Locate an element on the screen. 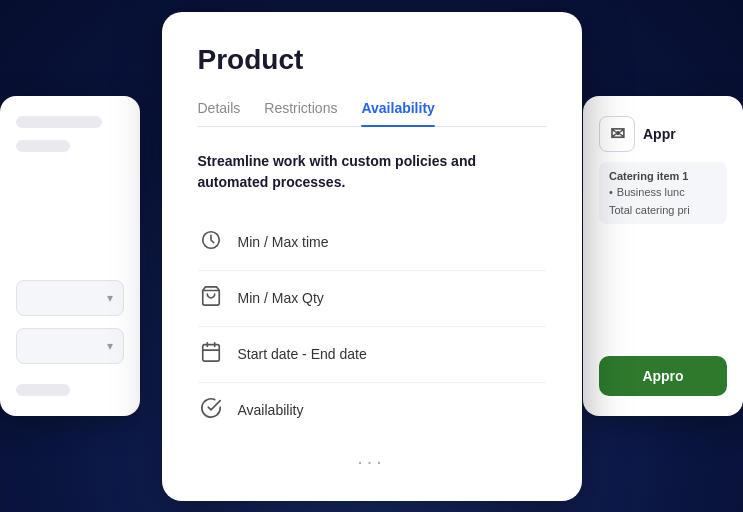 The image size is (743, 512). feature-min-max-time-label: Min / Max time is located at coordinates (284, 242).